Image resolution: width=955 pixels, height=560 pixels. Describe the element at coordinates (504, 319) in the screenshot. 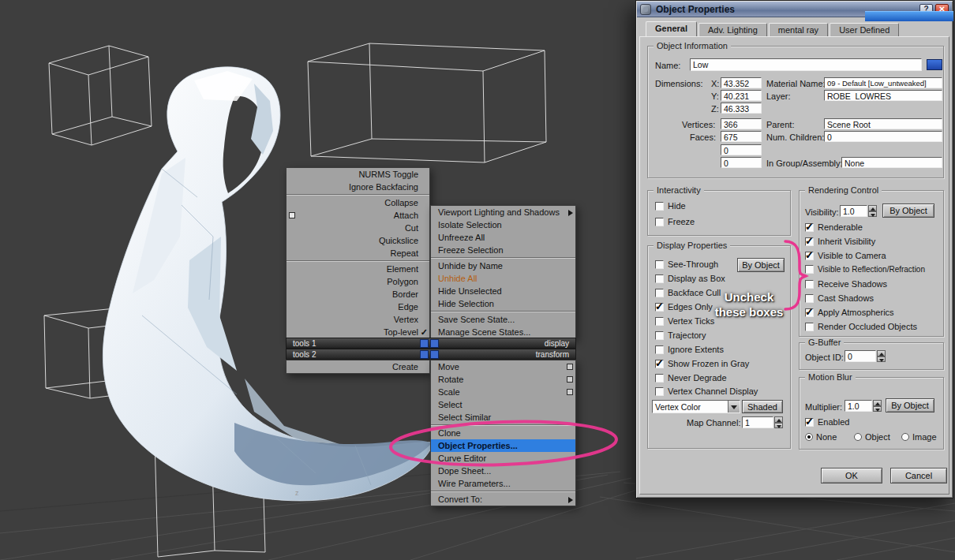

I see `menu-item: Save Scene State...` at that location.